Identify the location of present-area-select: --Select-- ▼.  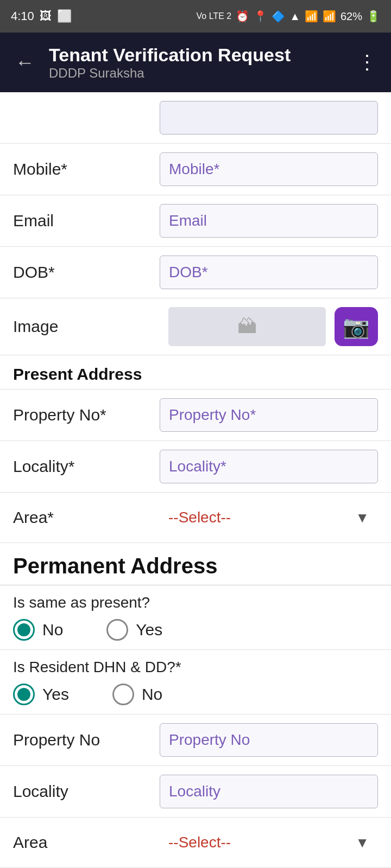
(269, 518).